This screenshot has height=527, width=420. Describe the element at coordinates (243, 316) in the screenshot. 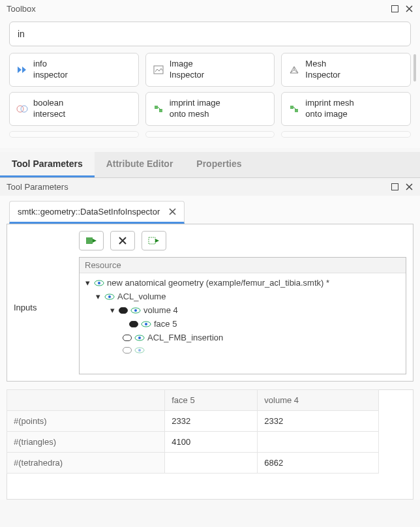

I see `tree-content: ▾ new anatomical geometry (example/femur…` at that location.